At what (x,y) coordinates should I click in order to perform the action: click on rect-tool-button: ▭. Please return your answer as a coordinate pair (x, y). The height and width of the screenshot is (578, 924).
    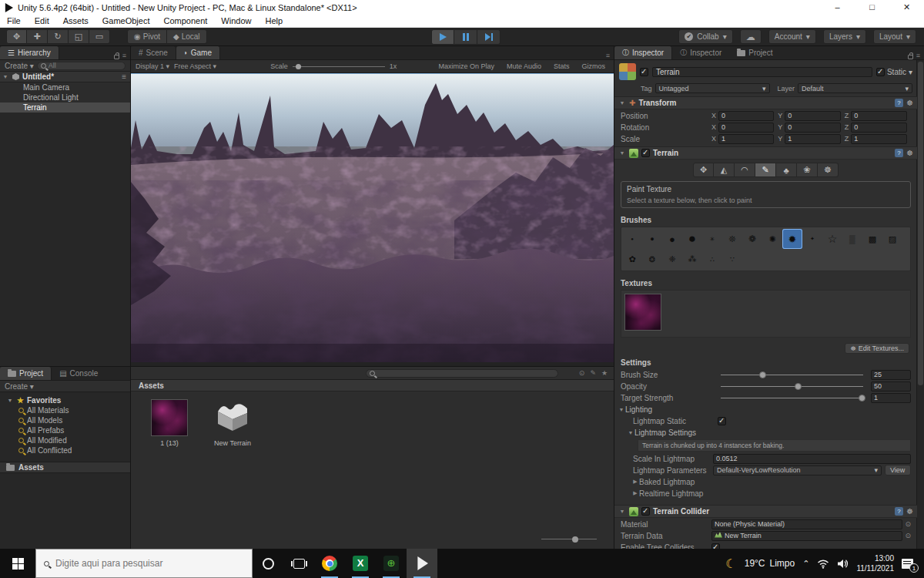
    Looking at the image, I should click on (100, 37).